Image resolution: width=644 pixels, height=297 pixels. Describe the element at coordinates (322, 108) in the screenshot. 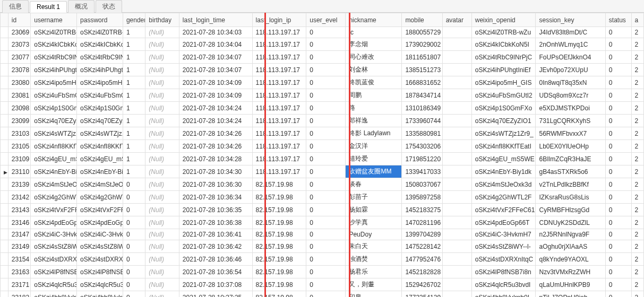

I see `table-row: 23098oSKzi4p1S0GmoSKzi4p1S0Gm1(Null)2021…` at that location.